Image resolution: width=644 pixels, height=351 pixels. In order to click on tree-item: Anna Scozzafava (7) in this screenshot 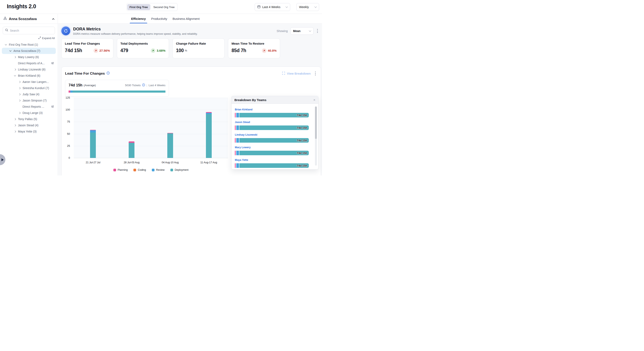, I will do `click(29, 51)`.